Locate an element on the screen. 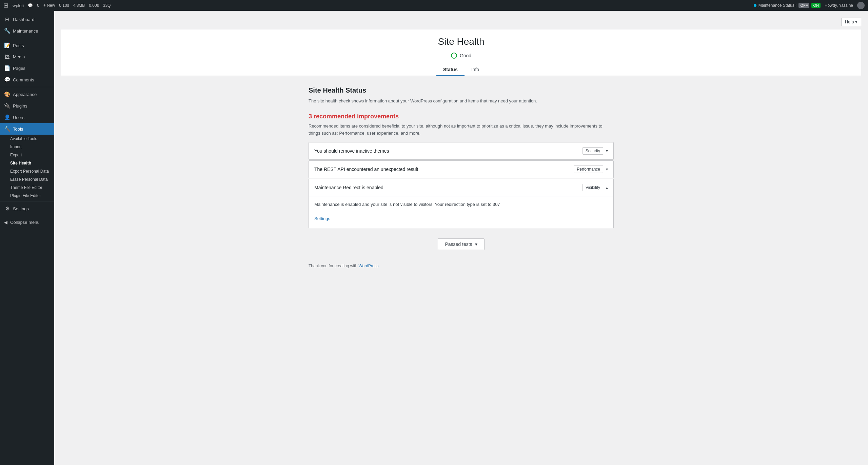 This screenshot has width=868, height=465. passed-tests-label: Passed tests is located at coordinates (458, 244).